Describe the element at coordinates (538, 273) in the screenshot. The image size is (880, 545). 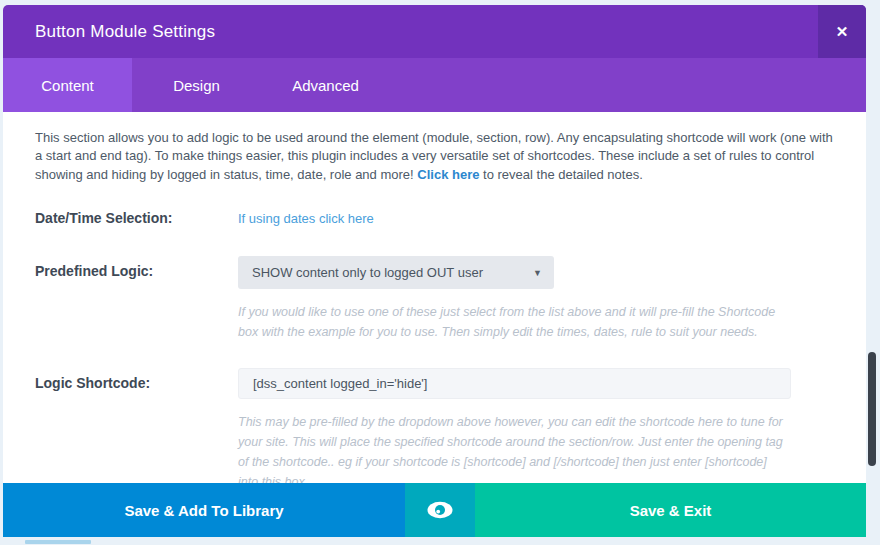
I see `chevron-down-icon: ▼` at that location.